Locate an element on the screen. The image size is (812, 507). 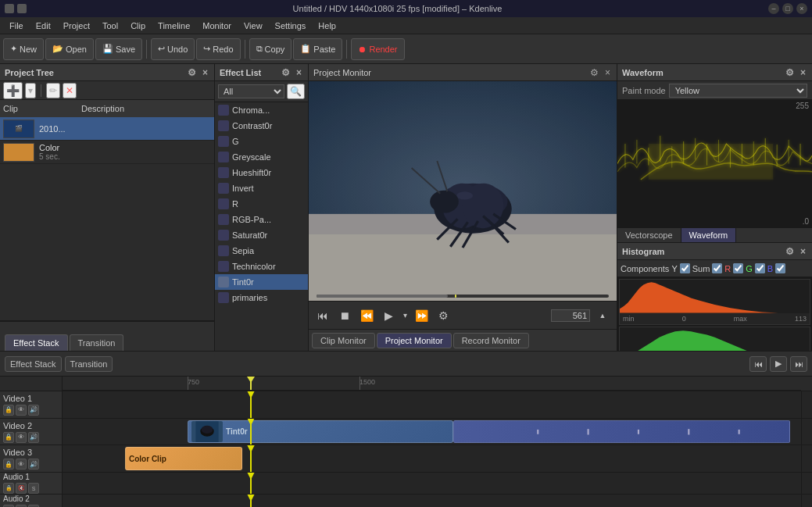
project-tree-title: Project Tree is located at coordinates (95, 73).